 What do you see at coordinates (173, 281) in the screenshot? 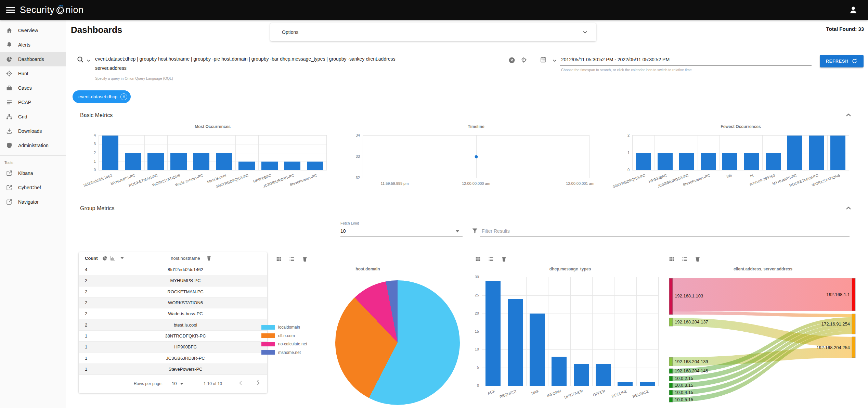
I see `table-row: 2MYHUMPS-PC` at bounding box center [173, 281].